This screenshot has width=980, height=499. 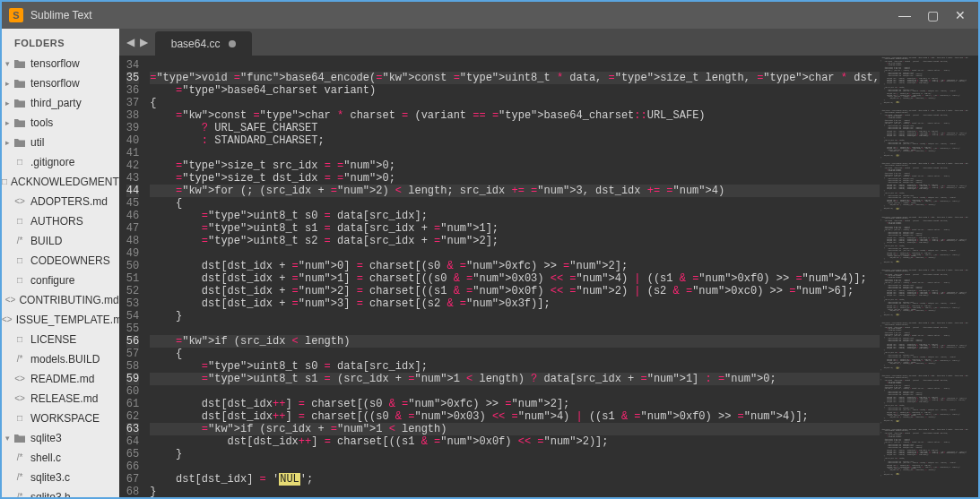 What do you see at coordinates (61, 340) in the screenshot?
I see `file-item: □LICENSE` at bounding box center [61, 340].